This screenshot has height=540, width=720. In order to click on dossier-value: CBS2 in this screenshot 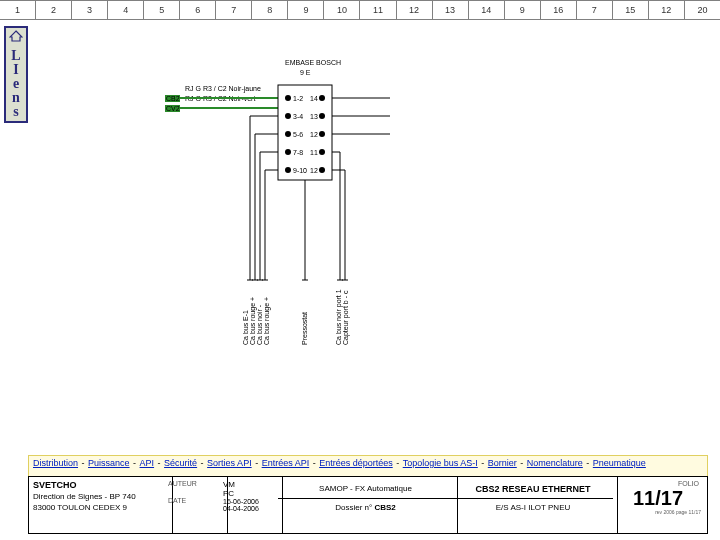, I will do `click(384, 508)`.